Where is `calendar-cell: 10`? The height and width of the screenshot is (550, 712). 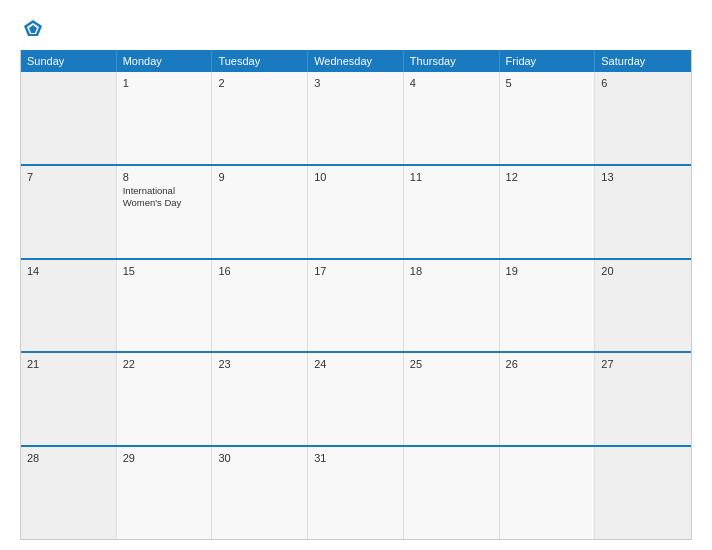 calendar-cell: 10 is located at coordinates (356, 212).